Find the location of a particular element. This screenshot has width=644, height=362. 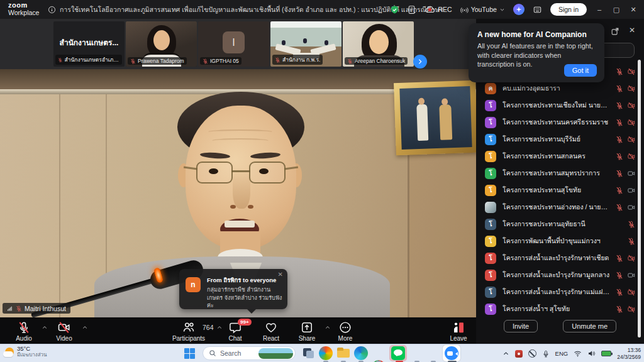

date: 24/3/2569 is located at coordinates (629, 357).